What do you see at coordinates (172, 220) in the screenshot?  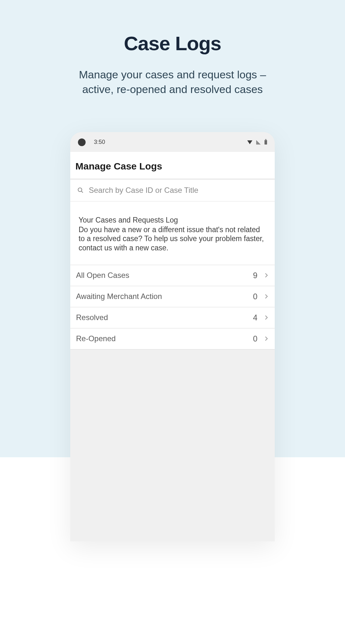 I see `info-title: Your Cases and Requests Log` at bounding box center [172, 220].